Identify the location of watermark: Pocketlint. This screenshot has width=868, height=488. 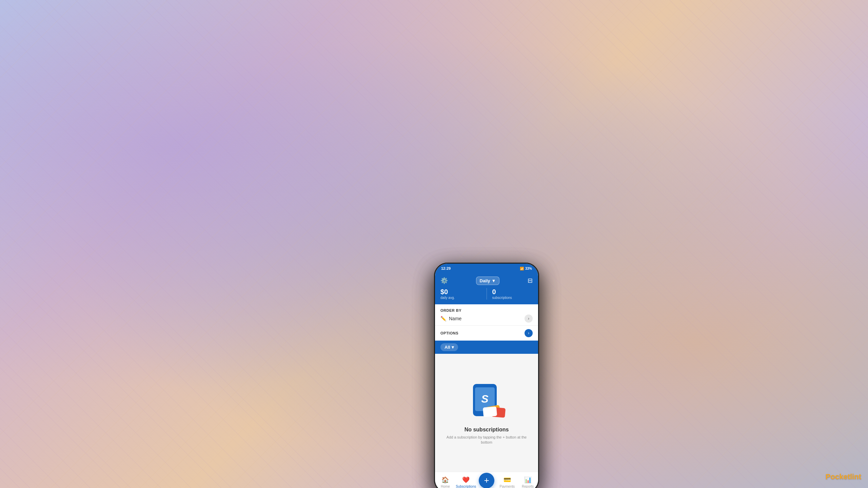
(844, 477).